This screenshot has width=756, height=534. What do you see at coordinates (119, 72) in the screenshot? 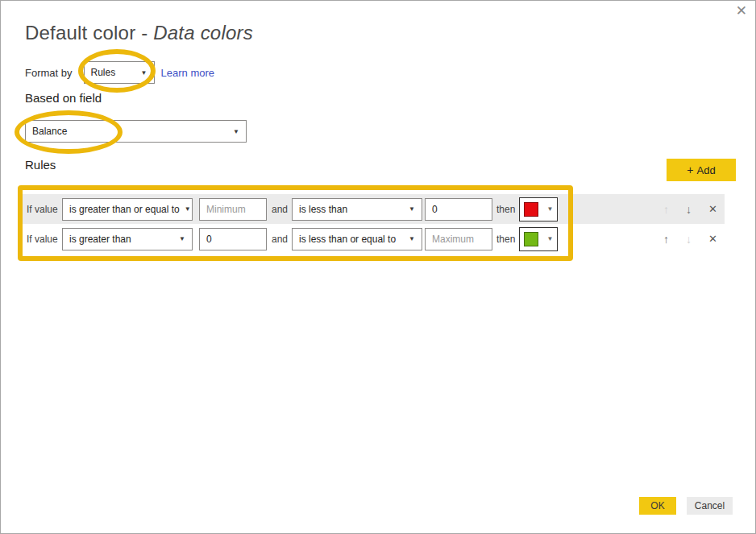
I see `format-by-row: Format by Rules ▼ Learn more` at bounding box center [119, 72].